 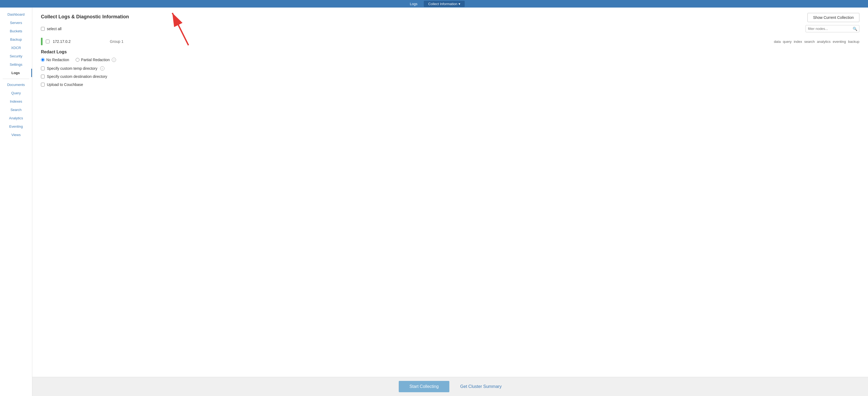 I want to click on node-checkbox, so click(x=48, y=42).